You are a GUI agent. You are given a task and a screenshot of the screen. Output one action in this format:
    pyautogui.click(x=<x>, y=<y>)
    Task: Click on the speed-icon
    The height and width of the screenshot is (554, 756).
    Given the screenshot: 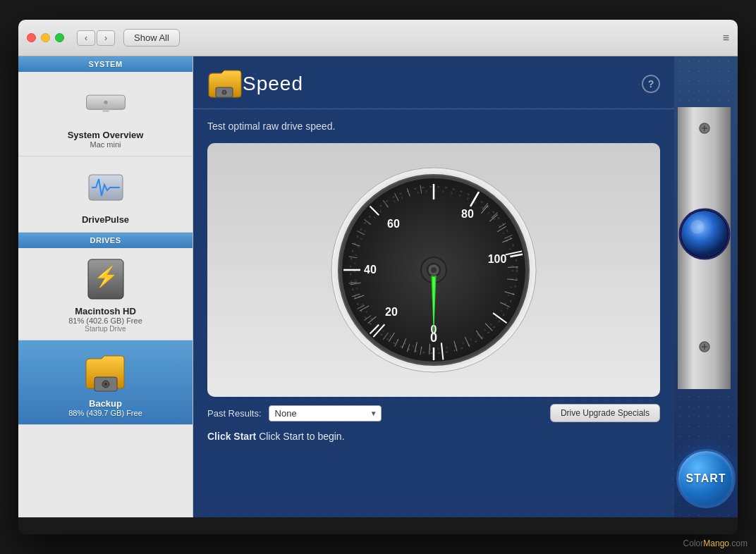 What is the action you would take?
    pyautogui.click(x=225, y=84)
    